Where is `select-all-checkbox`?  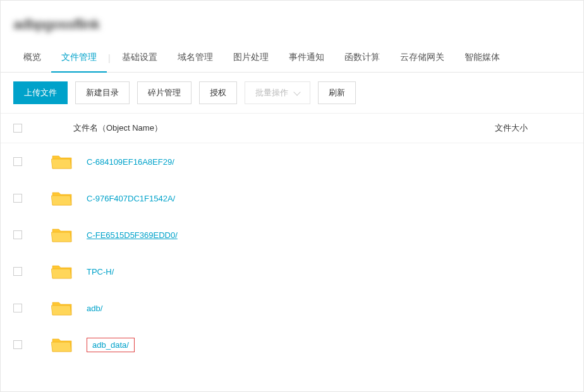 select-all-checkbox is located at coordinates (18, 128).